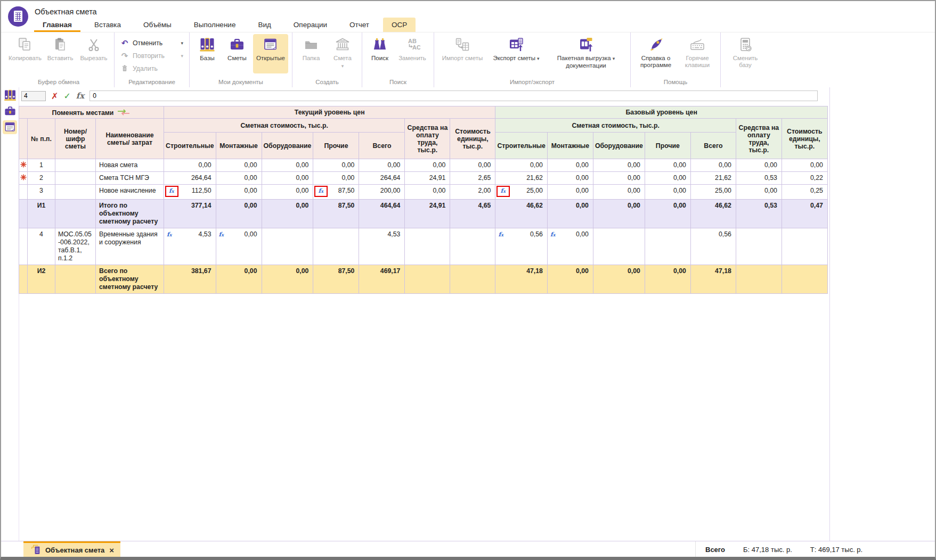  Describe the element at coordinates (382, 279) in the screenshot. I see `grid-cell: 469,17` at that location.